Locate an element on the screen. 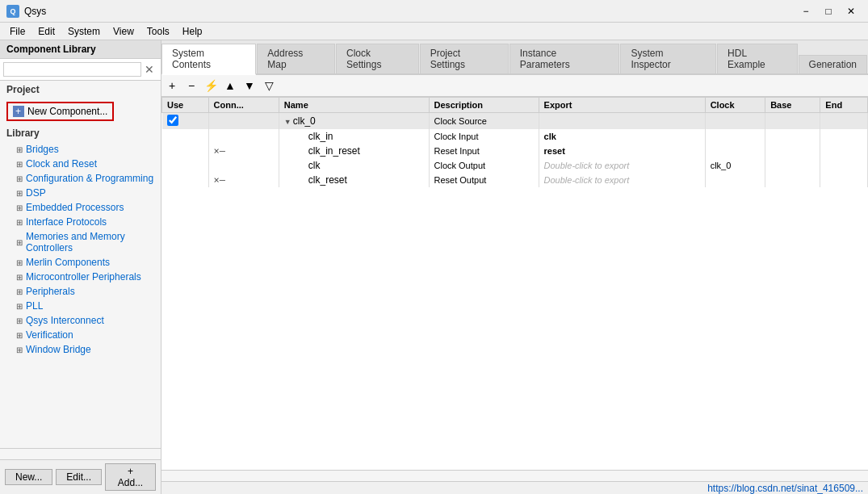 The width and height of the screenshot is (868, 494). library-item-microcontroller-peripherals: ⊞Microcontroller Peripherals is located at coordinates (81, 277).